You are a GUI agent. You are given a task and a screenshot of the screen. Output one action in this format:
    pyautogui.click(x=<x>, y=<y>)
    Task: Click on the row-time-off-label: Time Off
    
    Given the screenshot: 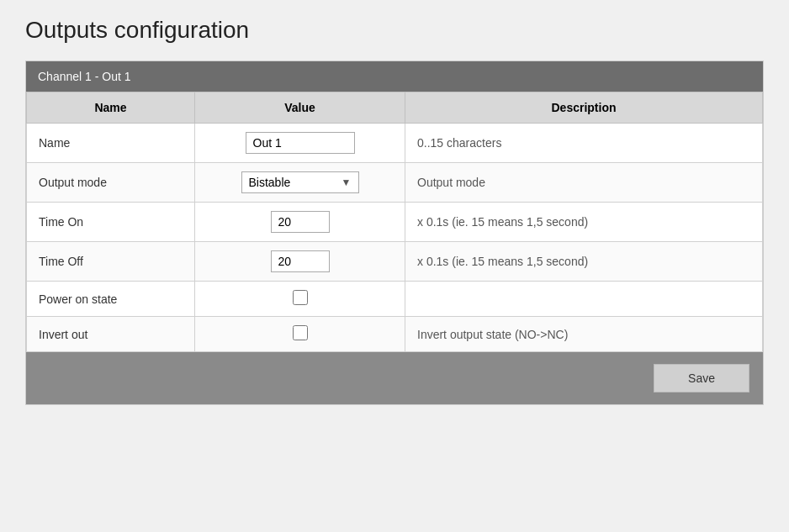 What is the action you would take?
    pyautogui.click(x=111, y=262)
    